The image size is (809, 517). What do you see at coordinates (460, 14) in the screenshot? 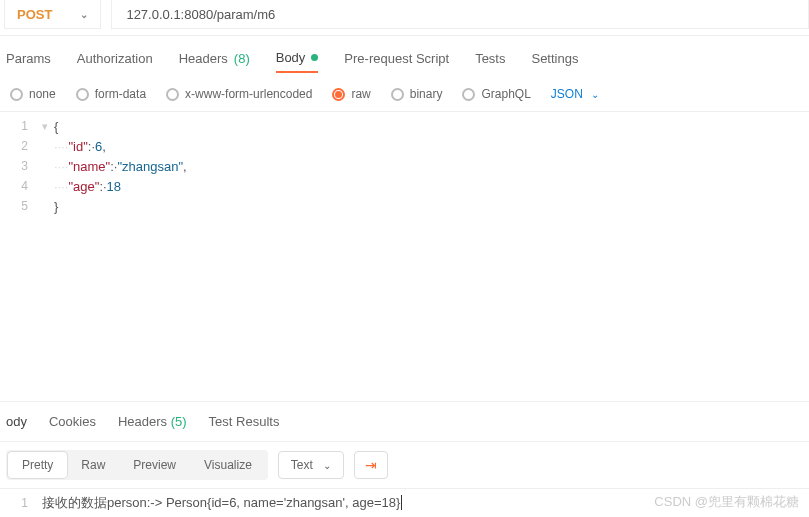
I see `url-input: 127.0.0.1:8080/param/m6` at bounding box center [460, 14].